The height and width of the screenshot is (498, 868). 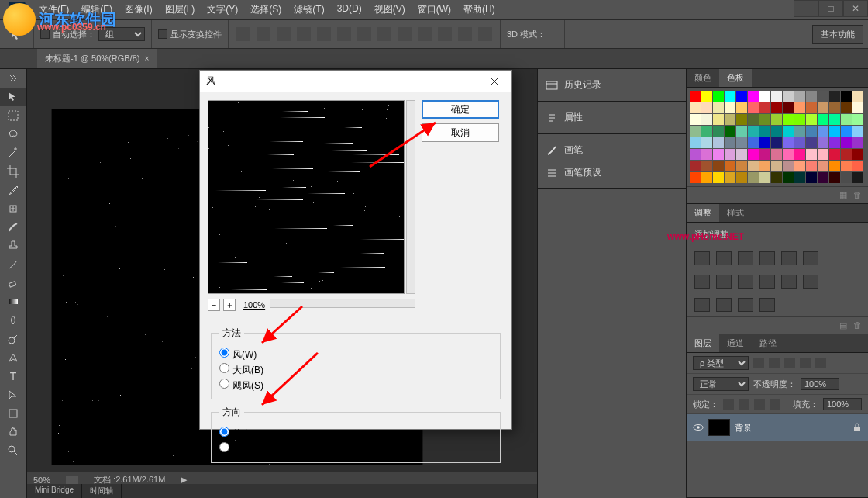 I want to click on menu-item: 文字(Y), so click(x=222, y=9).